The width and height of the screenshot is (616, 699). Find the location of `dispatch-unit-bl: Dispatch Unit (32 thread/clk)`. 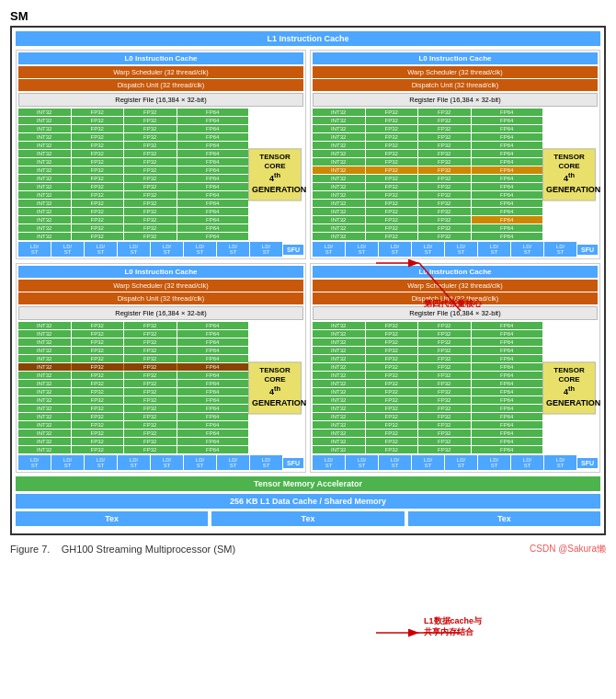

dispatch-unit-bl: Dispatch Unit (32 thread/clk) is located at coordinates (161, 298).